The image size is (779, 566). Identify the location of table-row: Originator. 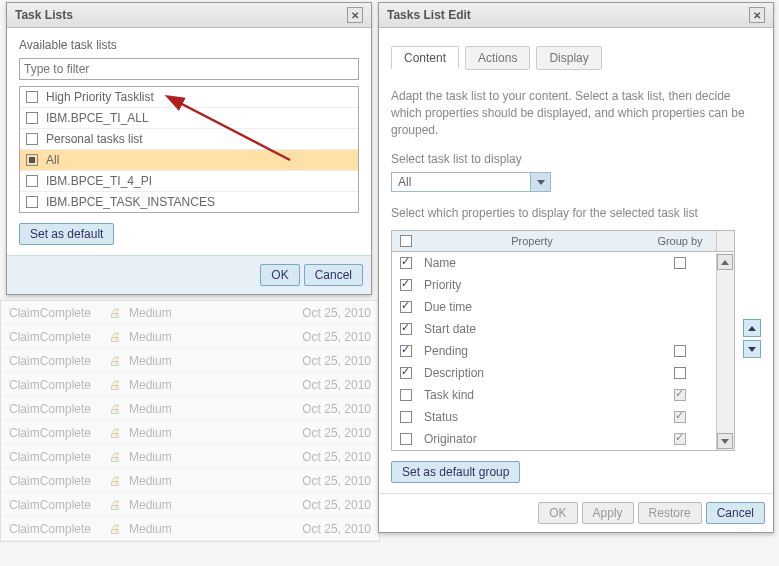
(563, 439).